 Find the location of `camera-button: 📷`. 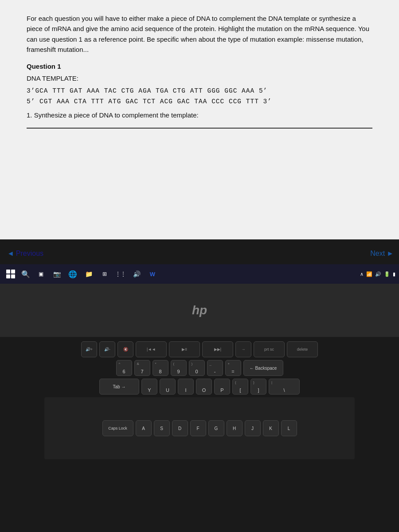

camera-button: 📷 is located at coordinates (57, 274).